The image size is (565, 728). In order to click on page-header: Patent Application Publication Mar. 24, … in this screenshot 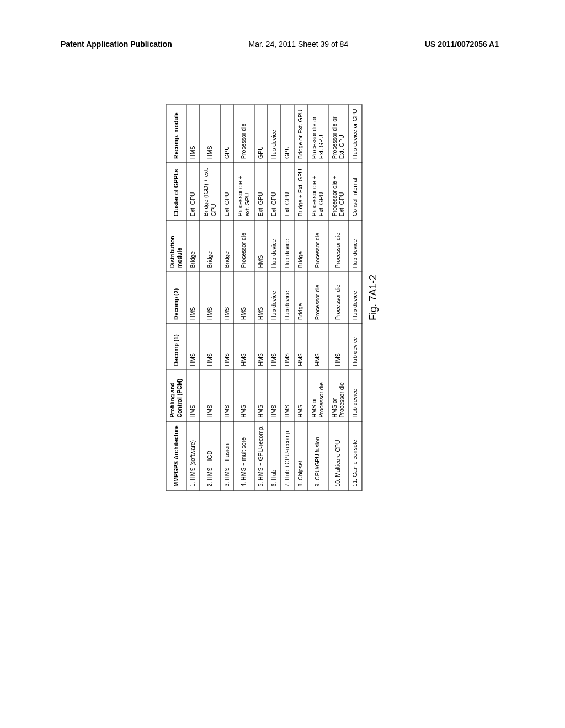, I will do `click(282, 44)`.